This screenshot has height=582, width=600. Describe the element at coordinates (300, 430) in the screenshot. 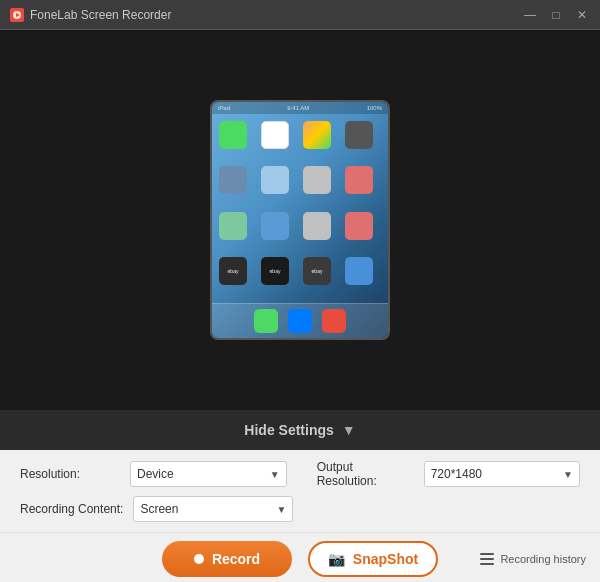

I see `hide-settings-toggle: Hide Settings ▼` at that location.